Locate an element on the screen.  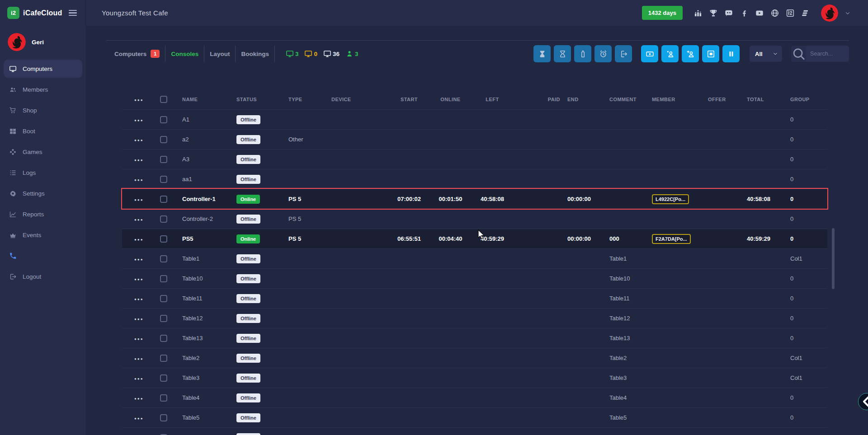
search-icon is located at coordinates (798, 54).